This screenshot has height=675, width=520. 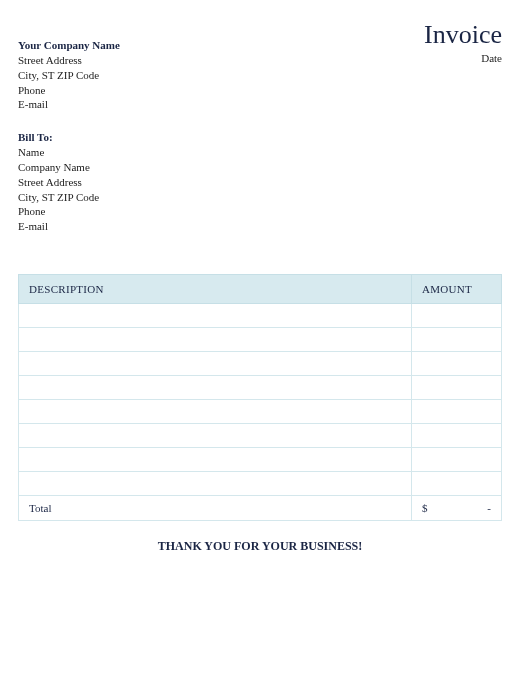 What do you see at coordinates (260, 290) in the screenshot?
I see `table-header-row: DESCRIPTION AMOUNT` at bounding box center [260, 290].